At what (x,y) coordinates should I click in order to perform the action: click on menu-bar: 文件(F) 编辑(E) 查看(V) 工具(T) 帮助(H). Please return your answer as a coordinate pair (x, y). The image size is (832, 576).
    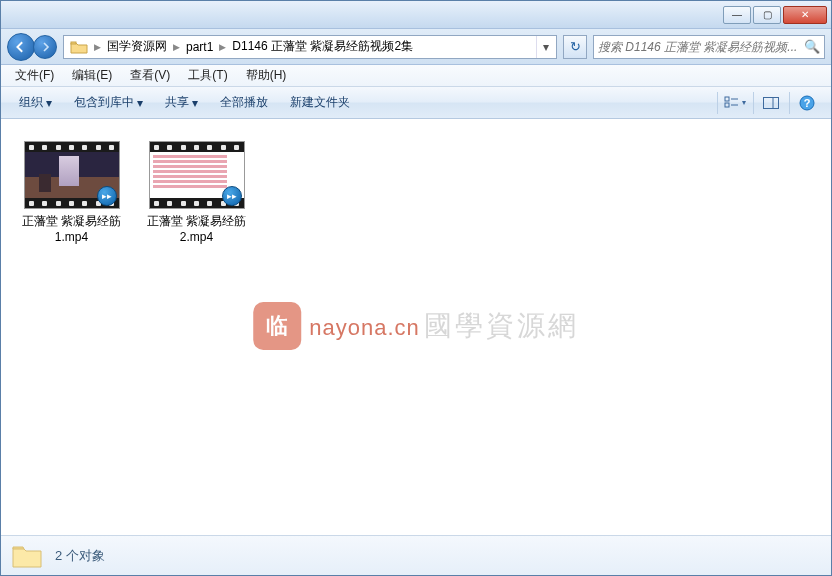
    Looking at the image, I should click on (416, 76).